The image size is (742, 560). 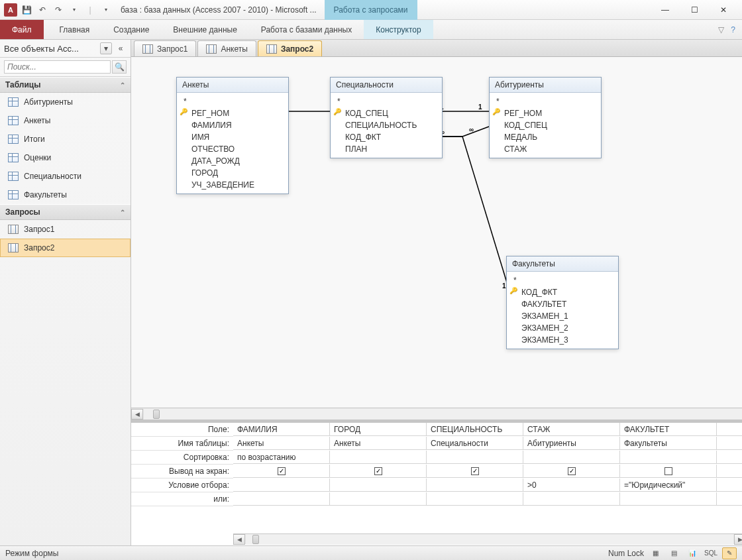 What do you see at coordinates (256, 539) in the screenshot?
I see `grid-scroll-thumb` at bounding box center [256, 539].